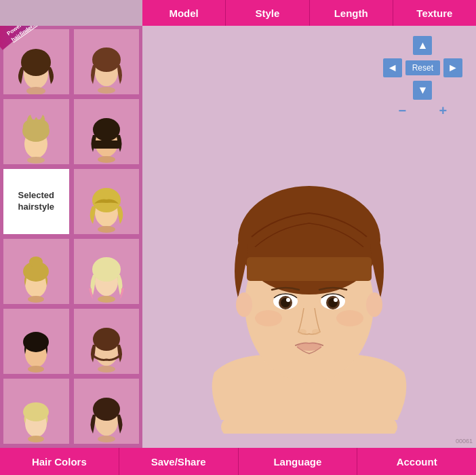  Describe the element at coordinates (309, 13) in the screenshot. I see `top-nav: Model Style Length Texture` at that location.